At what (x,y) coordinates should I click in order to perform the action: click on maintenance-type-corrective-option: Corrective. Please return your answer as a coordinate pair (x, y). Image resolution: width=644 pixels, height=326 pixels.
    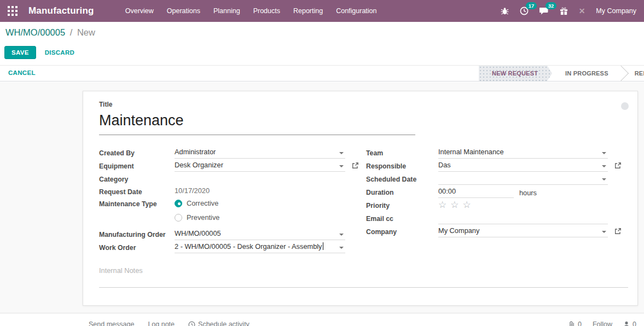
    Looking at the image, I should click on (196, 203).